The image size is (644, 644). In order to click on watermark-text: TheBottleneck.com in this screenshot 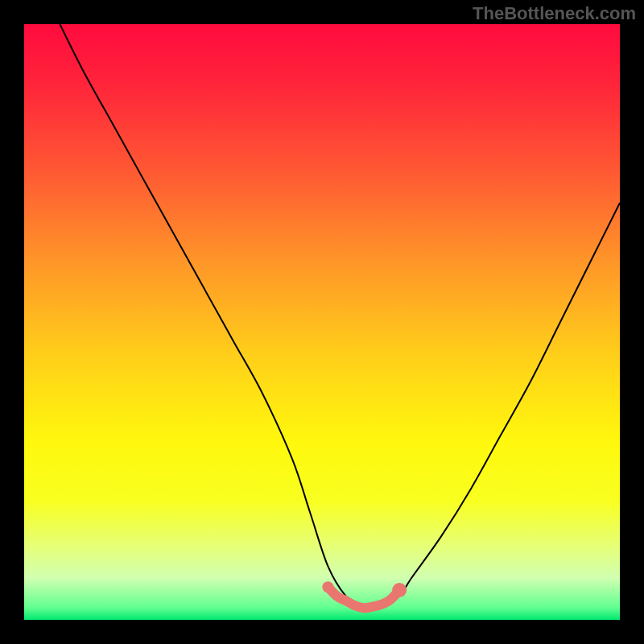, I will do `click(554, 14)`.